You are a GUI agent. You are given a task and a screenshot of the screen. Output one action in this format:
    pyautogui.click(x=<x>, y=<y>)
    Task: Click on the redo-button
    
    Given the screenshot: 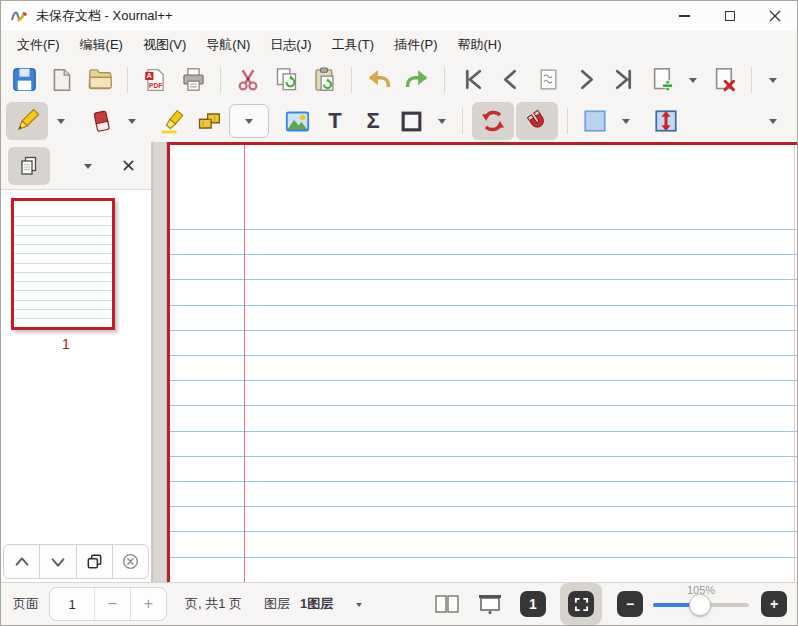 What is the action you would take?
    pyautogui.click(x=417, y=80)
    